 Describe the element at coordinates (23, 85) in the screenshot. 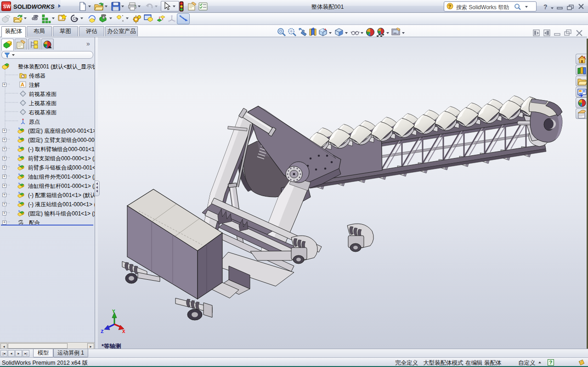

I see `svg-text: A` at that location.